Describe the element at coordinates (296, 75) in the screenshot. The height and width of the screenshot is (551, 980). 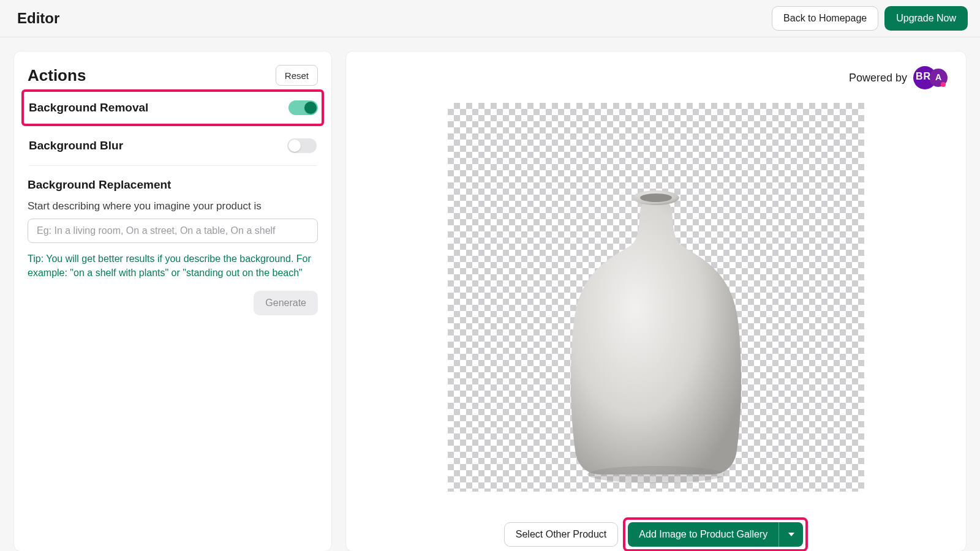
I see `reset-button: Reset` at that location.